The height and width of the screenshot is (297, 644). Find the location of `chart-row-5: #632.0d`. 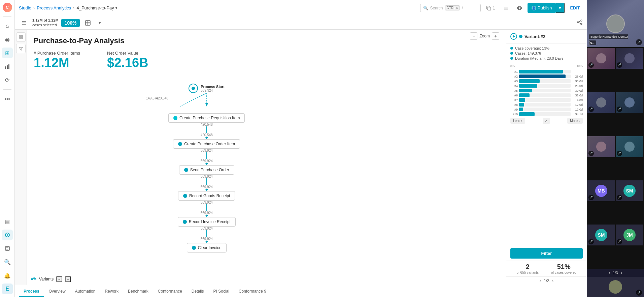

chart-row-5: #632.0d is located at coordinates (547, 95).